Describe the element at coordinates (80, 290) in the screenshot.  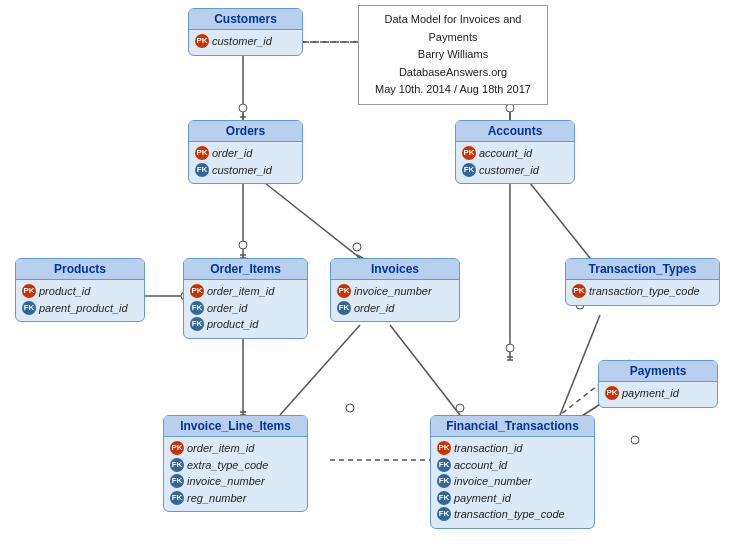
I see `entity-products: Products PK product_id FK parent_product…` at that location.